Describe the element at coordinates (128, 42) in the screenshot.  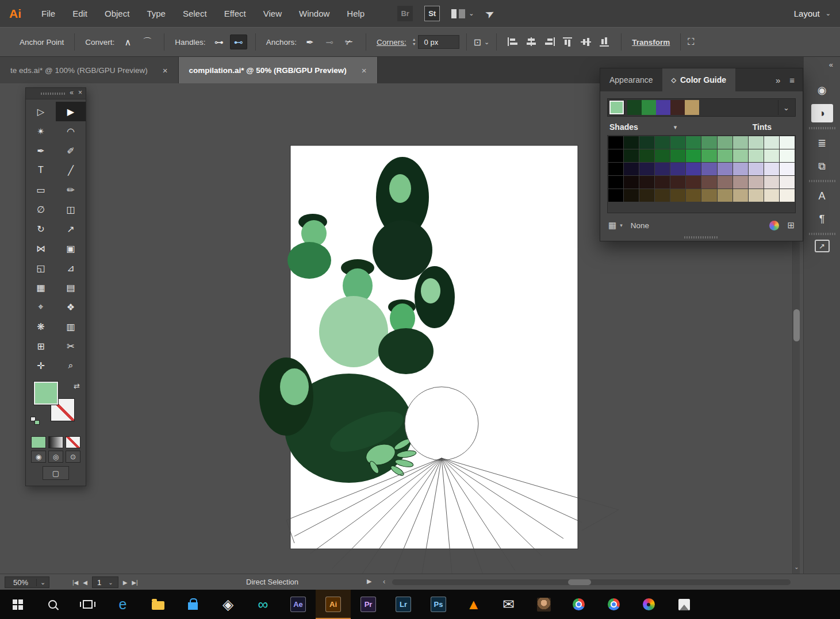
I see `convert-anchor-button-1: ∧` at that location.